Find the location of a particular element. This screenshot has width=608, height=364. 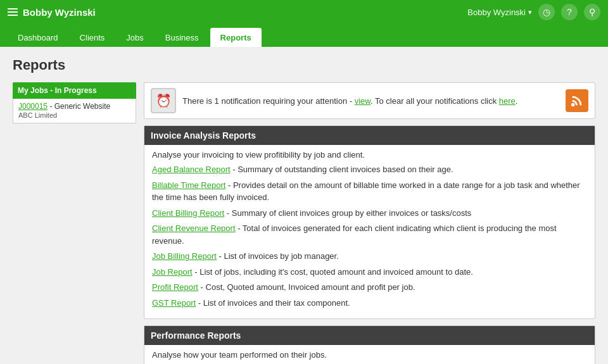

sidebar-job-name: Generic Website is located at coordinates (82, 106).